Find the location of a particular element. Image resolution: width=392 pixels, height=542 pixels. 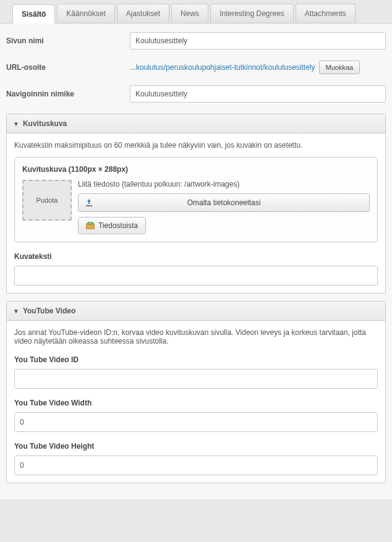

url-edit-button: Muokkaa is located at coordinates (340, 67).